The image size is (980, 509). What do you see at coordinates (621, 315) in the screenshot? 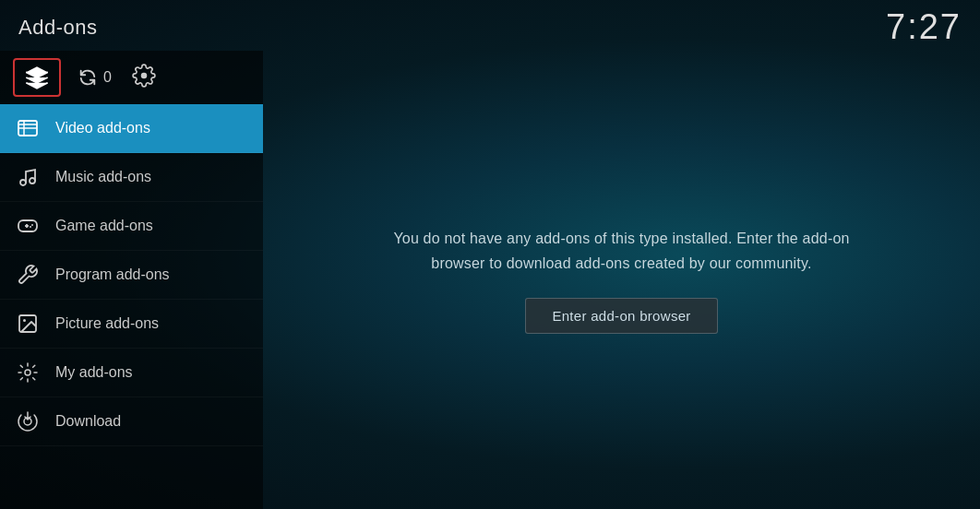
I see `enter-browser-button: Enter add-on browser` at bounding box center [621, 315].